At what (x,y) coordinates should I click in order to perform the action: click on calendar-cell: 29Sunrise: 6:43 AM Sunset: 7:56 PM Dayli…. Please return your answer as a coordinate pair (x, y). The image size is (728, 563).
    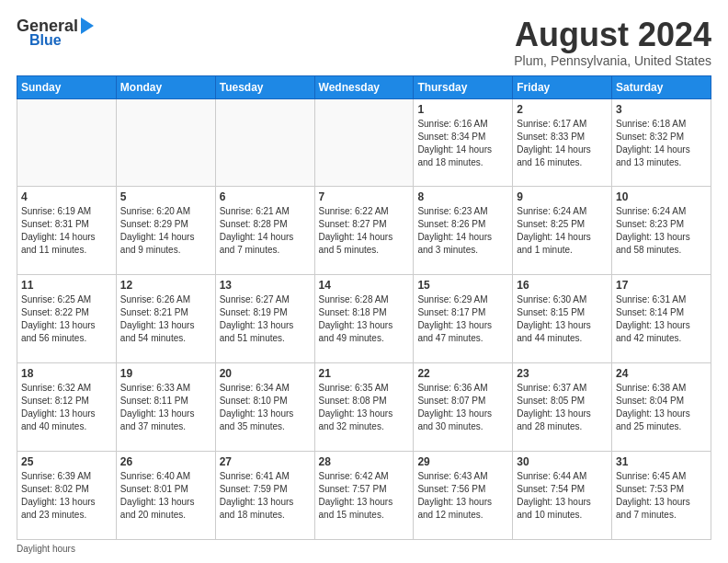
    Looking at the image, I should click on (463, 496).